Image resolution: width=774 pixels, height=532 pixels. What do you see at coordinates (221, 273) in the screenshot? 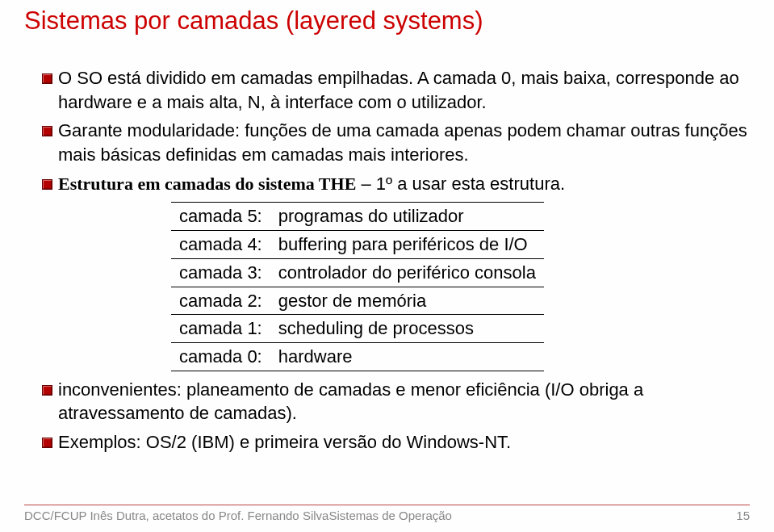
I see `table-cell: camada 3:` at bounding box center [221, 273].